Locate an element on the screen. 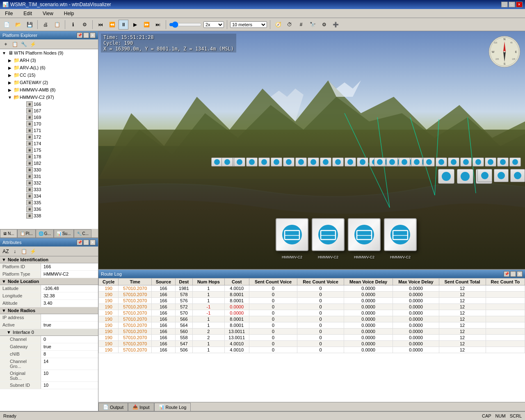  tree-item-node-175: 🖥 175 is located at coordinates (49, 150).